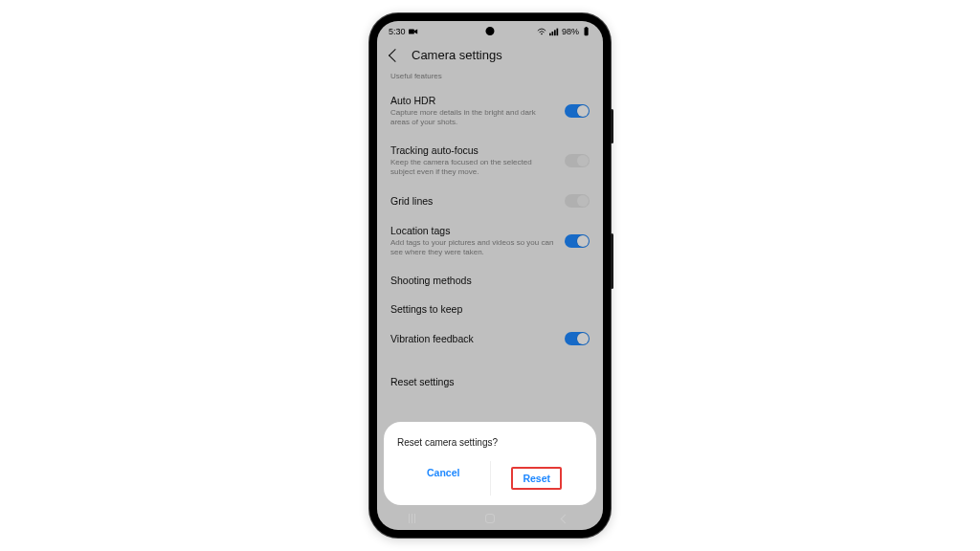  What do you see at coordinates (490, 463) in the screenshot?
I see `reset-dialog: Reset camera settings? Cancel Reset` at bounding box center [490, 463].